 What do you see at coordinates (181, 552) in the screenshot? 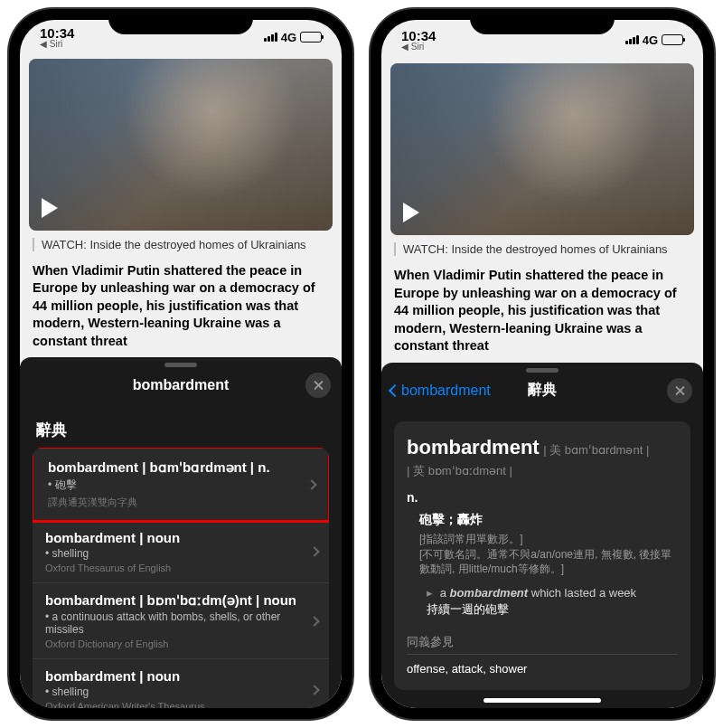
I see `dictionary-entry: bombardment | noun • shelling Oxford The…` at bounding box center [181, 552].